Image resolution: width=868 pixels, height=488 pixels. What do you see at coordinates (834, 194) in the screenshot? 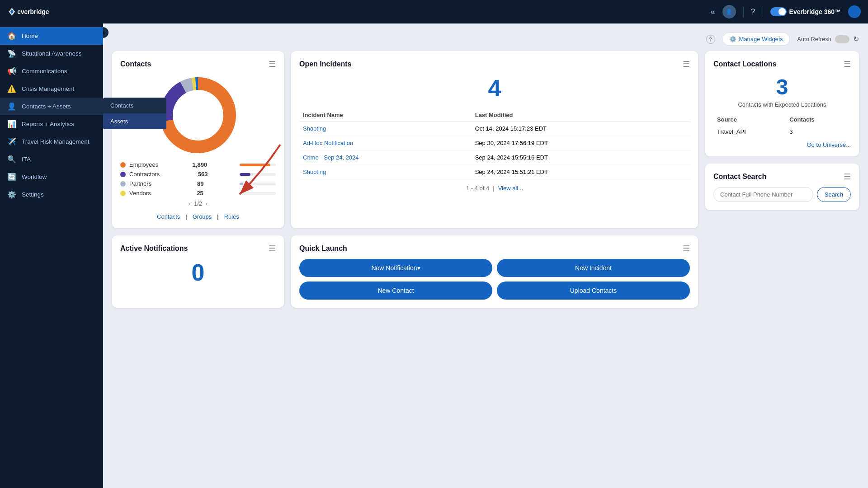
I see `contact-search-button: Search` at bounding box center [834, 194].